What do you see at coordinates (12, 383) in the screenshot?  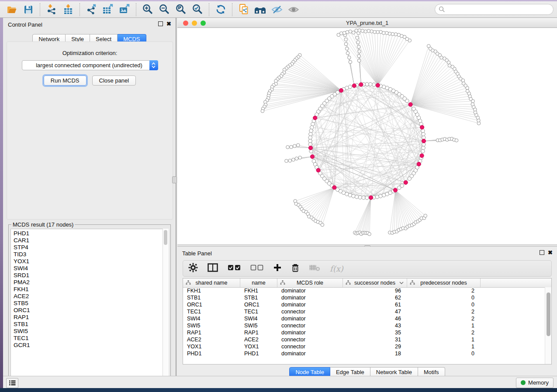 I see `status-menu-button` at bounding box center [12, 383].